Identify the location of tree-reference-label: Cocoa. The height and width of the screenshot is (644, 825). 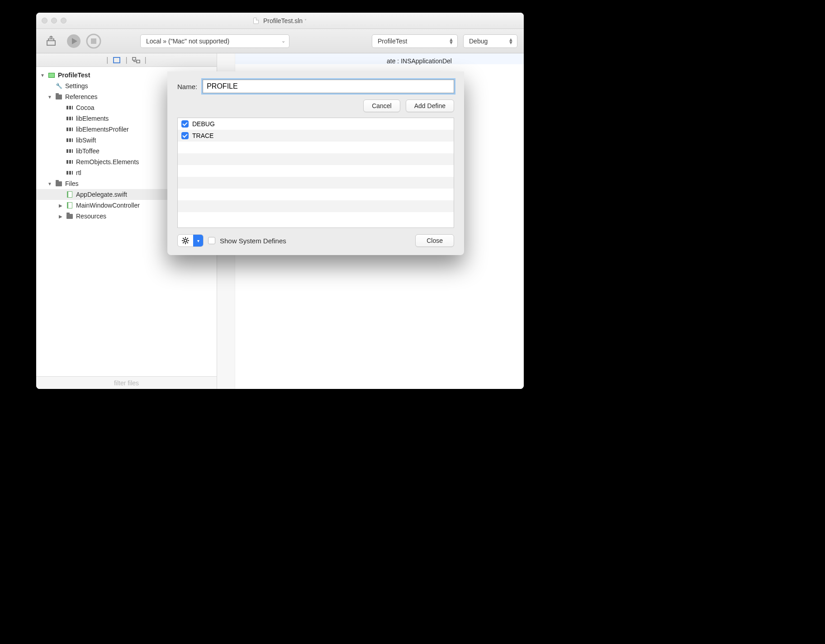
(85, 108).